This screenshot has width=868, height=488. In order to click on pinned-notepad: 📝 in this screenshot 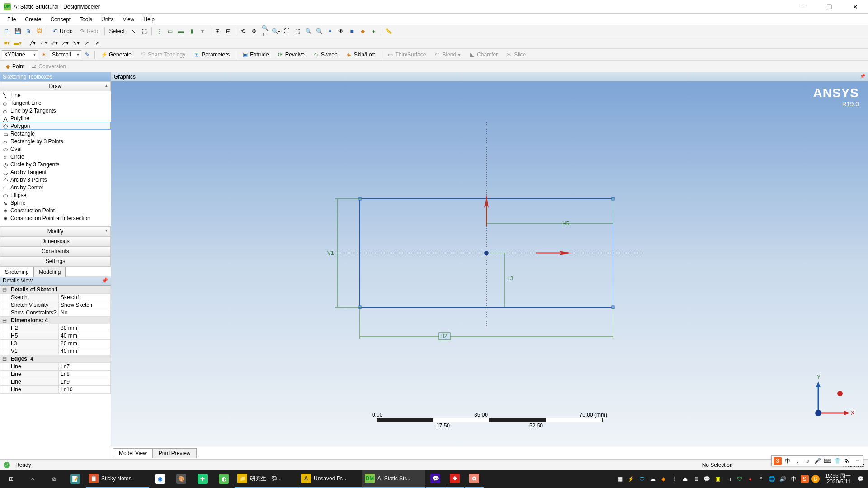, I will do `click(75, 479)`.